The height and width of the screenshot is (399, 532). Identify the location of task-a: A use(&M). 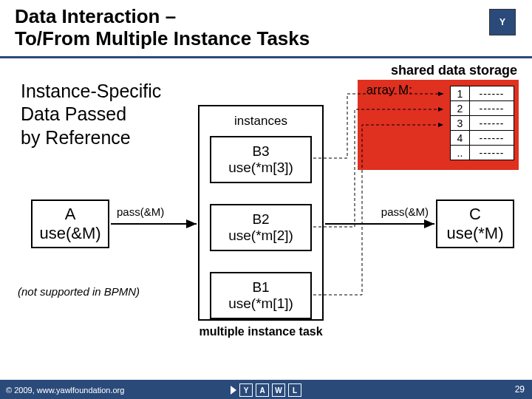
(70, 224).